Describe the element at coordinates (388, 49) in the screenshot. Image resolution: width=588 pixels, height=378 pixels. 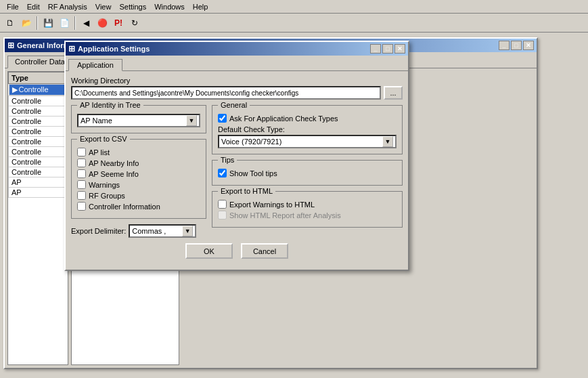
I see `dialog-controls: _ □ ✕` at that location.